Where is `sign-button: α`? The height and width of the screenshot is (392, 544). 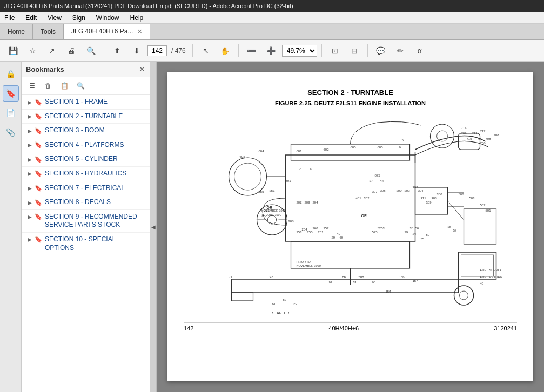
sign-button: α is located at coordinates (420, 51).